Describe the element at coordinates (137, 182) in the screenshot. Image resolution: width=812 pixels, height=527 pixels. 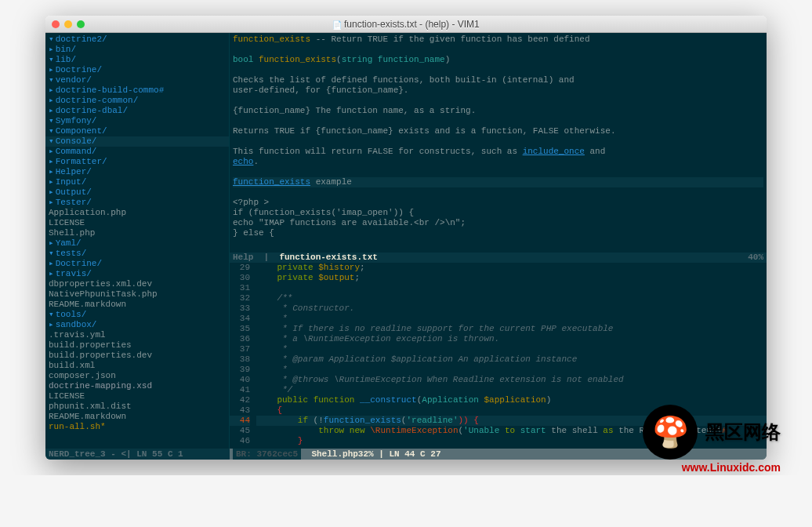
I see `tree-row: ▸ Input/` at that location.